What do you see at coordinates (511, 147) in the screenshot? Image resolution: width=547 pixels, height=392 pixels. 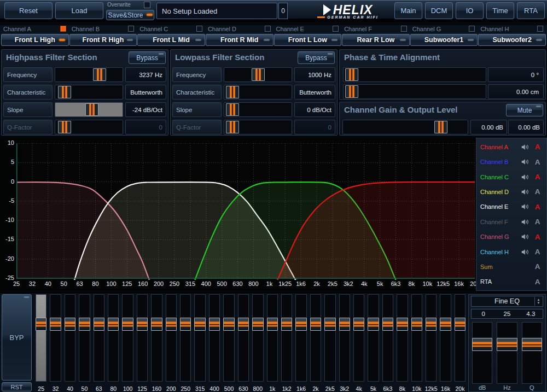 I see `channel-list-item: Channel AA` at bounding box center [511, 147].